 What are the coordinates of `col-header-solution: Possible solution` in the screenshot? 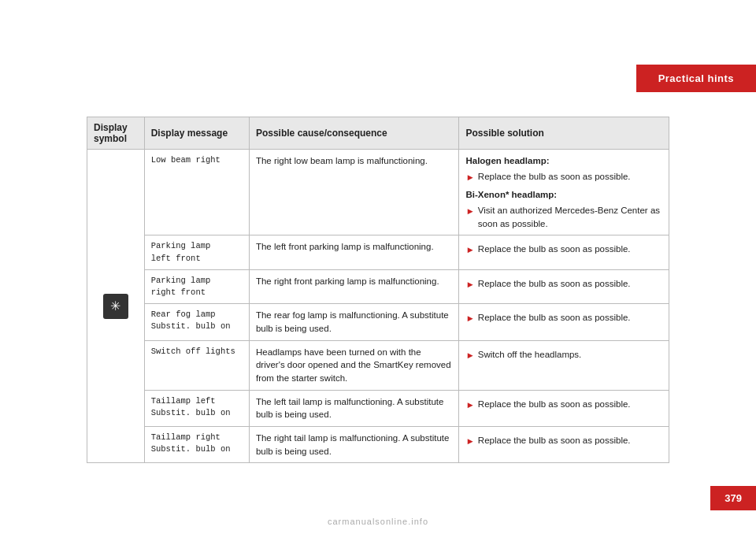 It's located at (564, 134).